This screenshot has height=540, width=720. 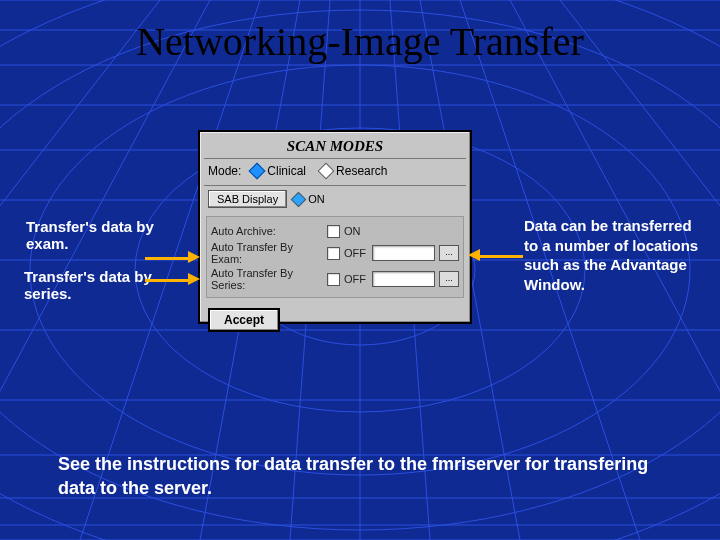 I want to click on auto-archive-state: ON, so click(x=356, y=231).